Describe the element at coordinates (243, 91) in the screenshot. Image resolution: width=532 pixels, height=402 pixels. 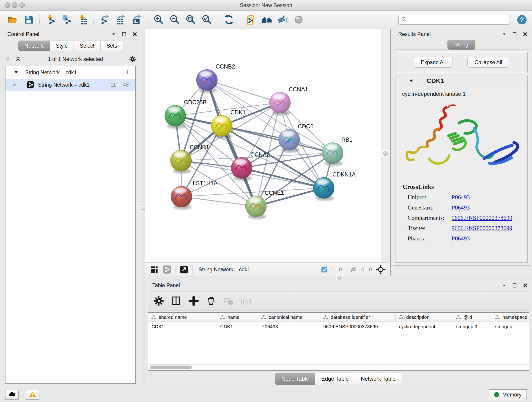
I see `network-edge-CCNB2-CCNA1` at that location.